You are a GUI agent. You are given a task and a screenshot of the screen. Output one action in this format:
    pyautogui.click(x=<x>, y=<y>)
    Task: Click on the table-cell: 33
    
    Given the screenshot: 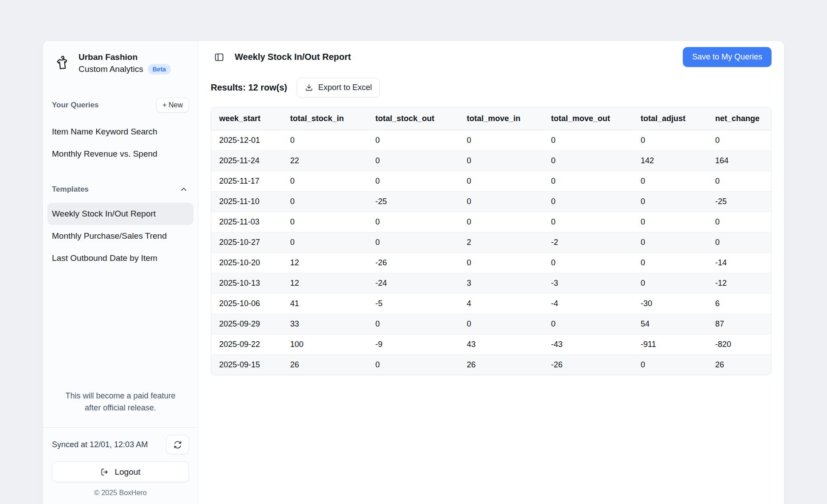 What is the action you would take?
    pyautogui.click(x=325, y=324)
    